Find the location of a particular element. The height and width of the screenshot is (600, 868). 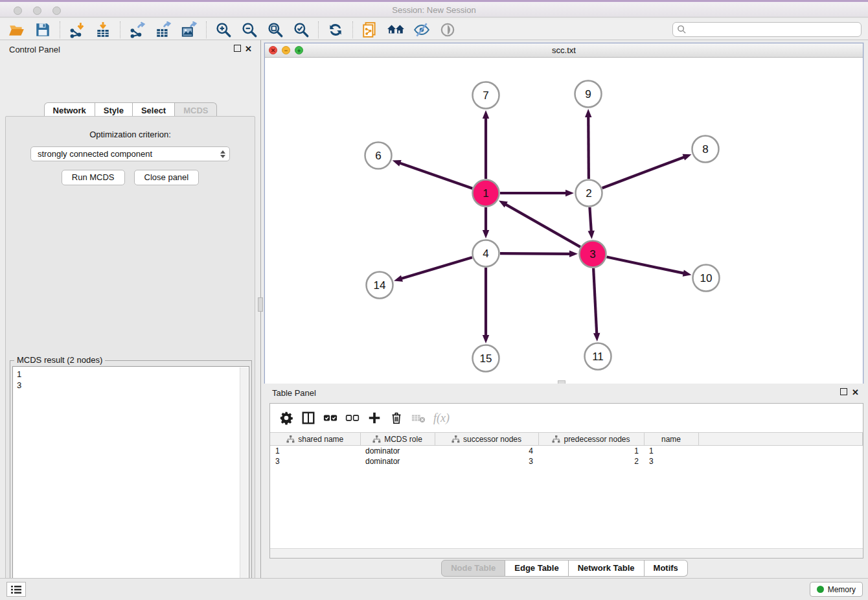

run-mcds-button: Run MCDS is located at coordinates (93, 178).